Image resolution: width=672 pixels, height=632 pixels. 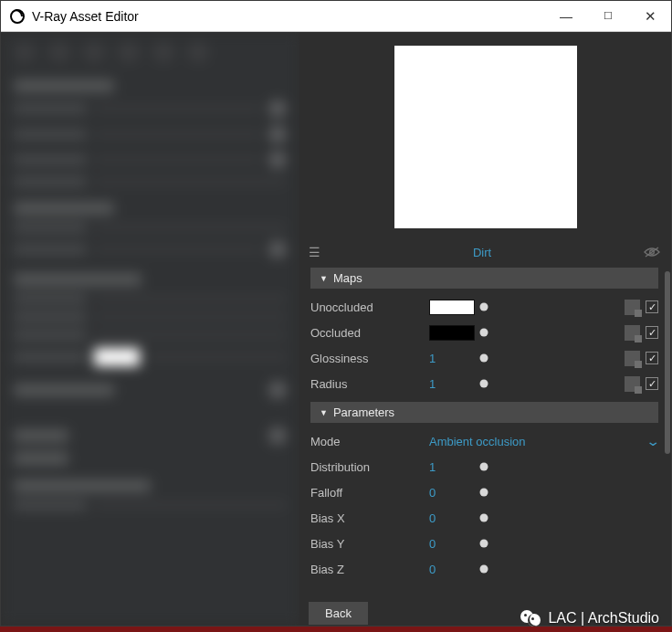 I want to click on row-radius: Radius 1 ✓, so click(x=484, y=384).